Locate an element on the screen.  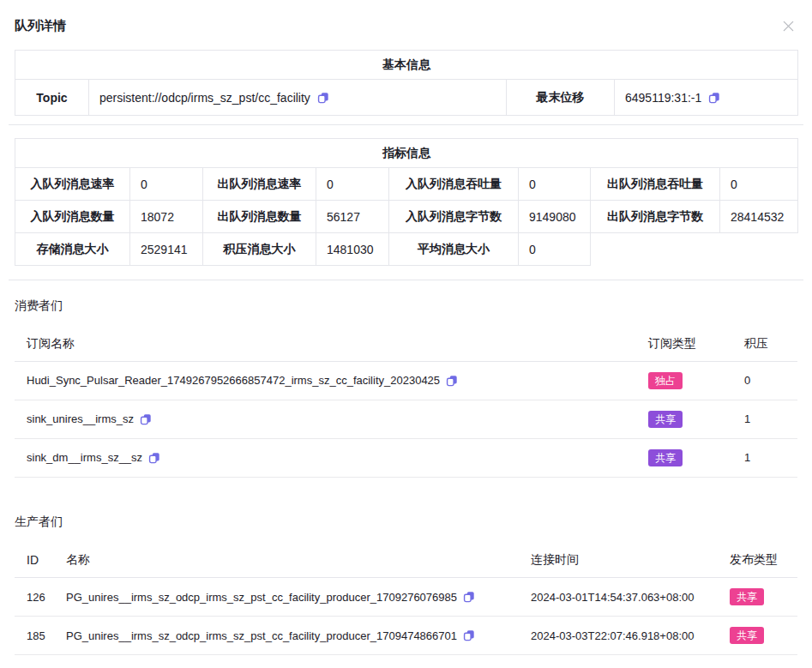
modal-title: 队列详情 is located at coordinates (40, 26).